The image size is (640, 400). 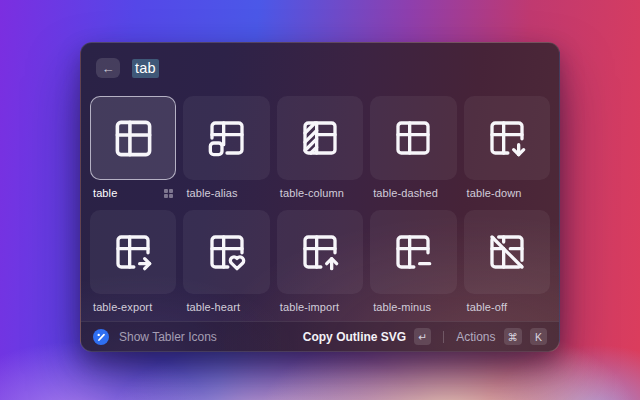 What do you see at coordinates (168, 337) in the screenshot?
I see `app-name-label: Show Tabler Icons` at bounding box center [168, 337].